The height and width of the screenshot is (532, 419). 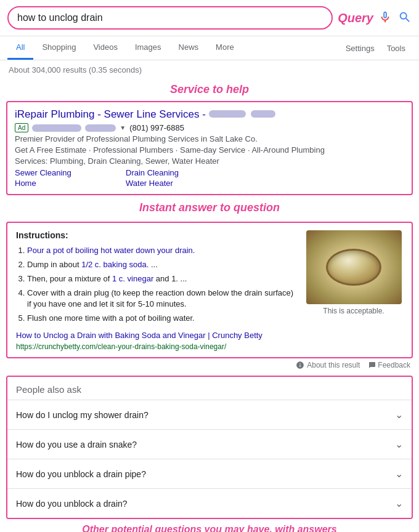 I want to click on ad-title-row: iRepair Plumbing - Sewer Line Services -, so click(x=210, y=115).